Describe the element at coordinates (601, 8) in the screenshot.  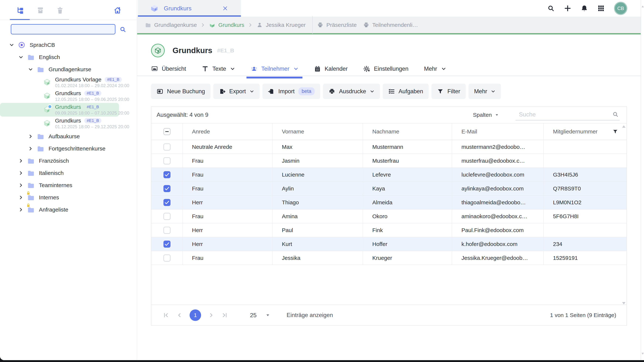
I see `apps-grid-icon` at that location.